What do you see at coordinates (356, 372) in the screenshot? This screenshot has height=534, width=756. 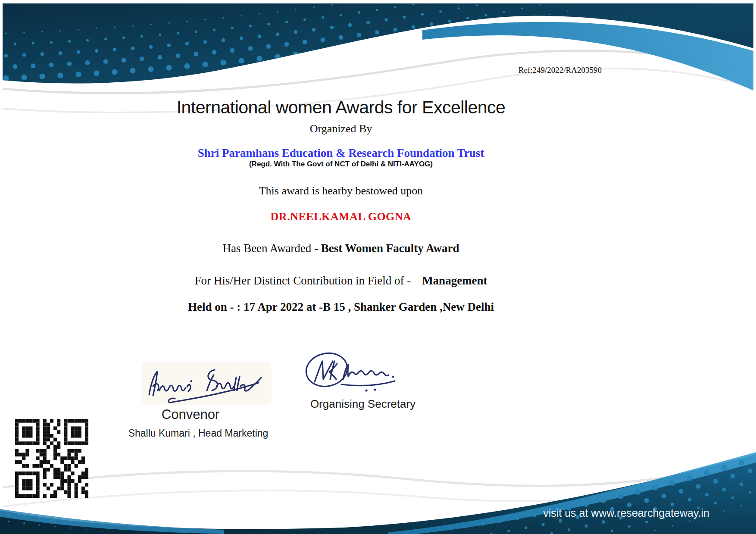 I see `organising-secretary-signature` at bounding box center [356, 372].